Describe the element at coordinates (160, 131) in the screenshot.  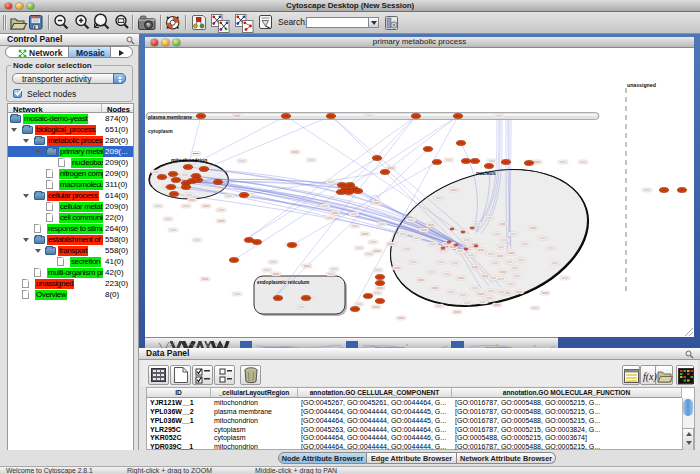
I see `svg-text: cytoplasm` at that location.